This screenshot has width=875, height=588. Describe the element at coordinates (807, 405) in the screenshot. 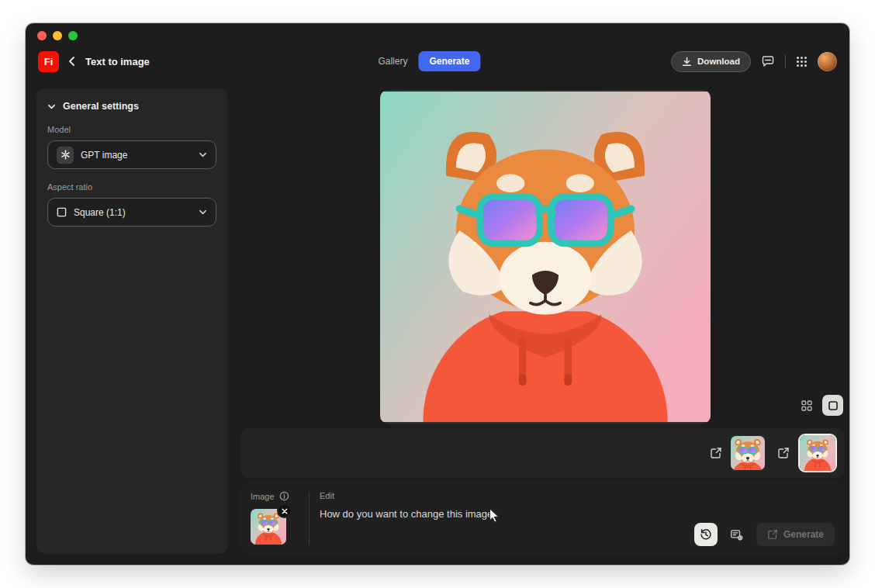

I see `grid-view-button` at that location.